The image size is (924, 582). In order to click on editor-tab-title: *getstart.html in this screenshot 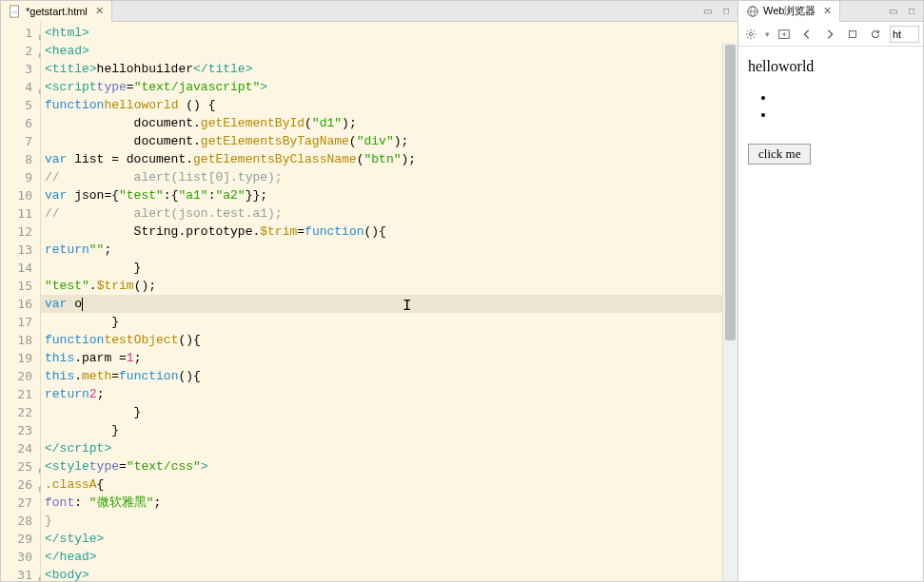, I will do `click(57, 11)`.